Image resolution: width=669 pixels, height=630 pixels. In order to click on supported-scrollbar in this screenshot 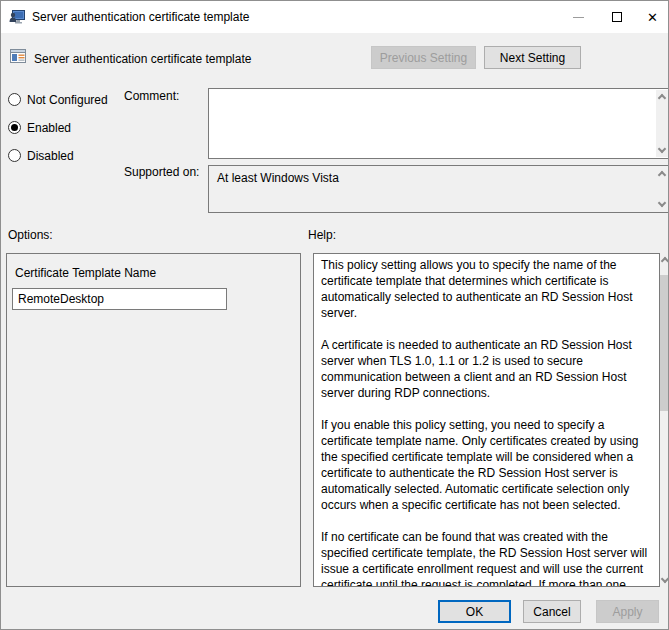, I will do `click(662, 189)`.